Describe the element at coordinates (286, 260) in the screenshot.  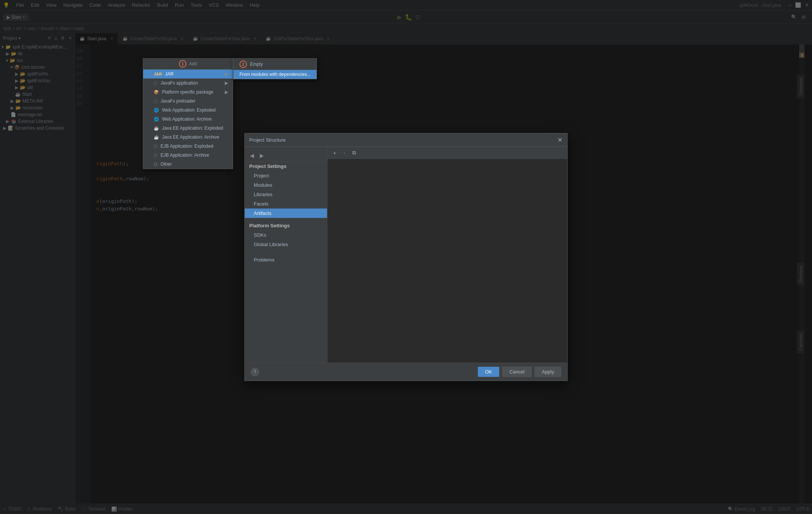
I see `nav-item-problems: Problems` at that location.